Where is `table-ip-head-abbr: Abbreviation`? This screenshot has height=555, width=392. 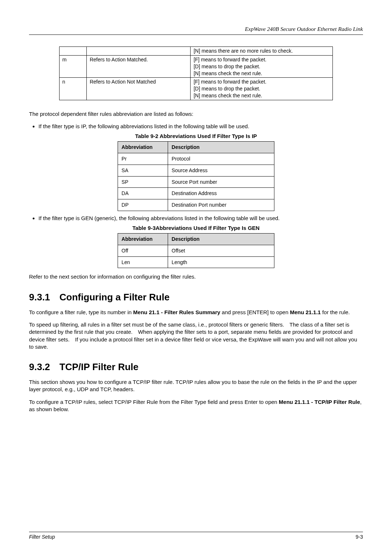 table-ip-head-abbr: Abbreviation is located at coordinates (143, 147).